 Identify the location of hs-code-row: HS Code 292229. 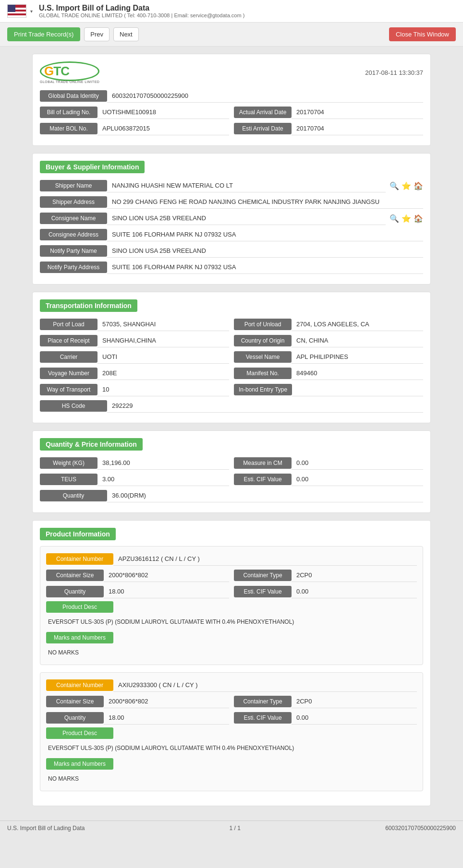
(232, 406).